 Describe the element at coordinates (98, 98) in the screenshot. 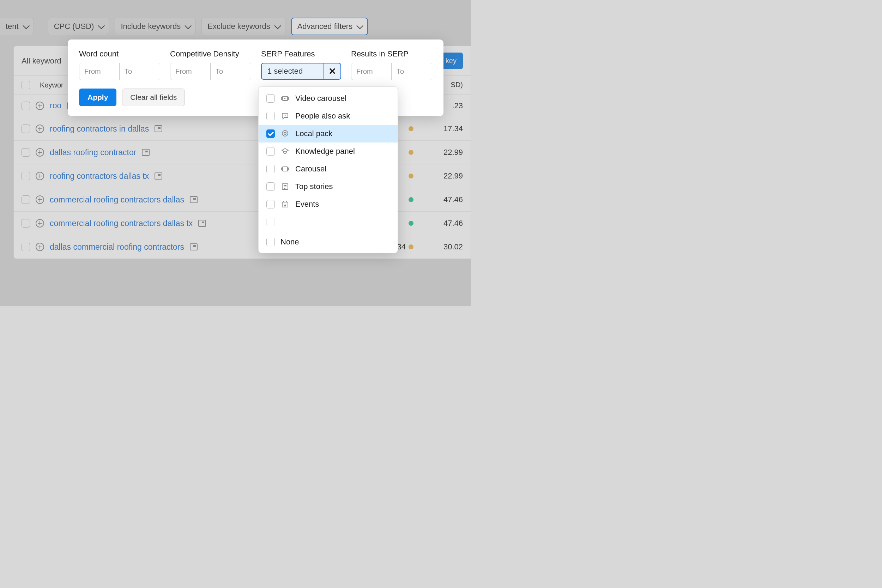

I see `apply-button: Apply` at that location.